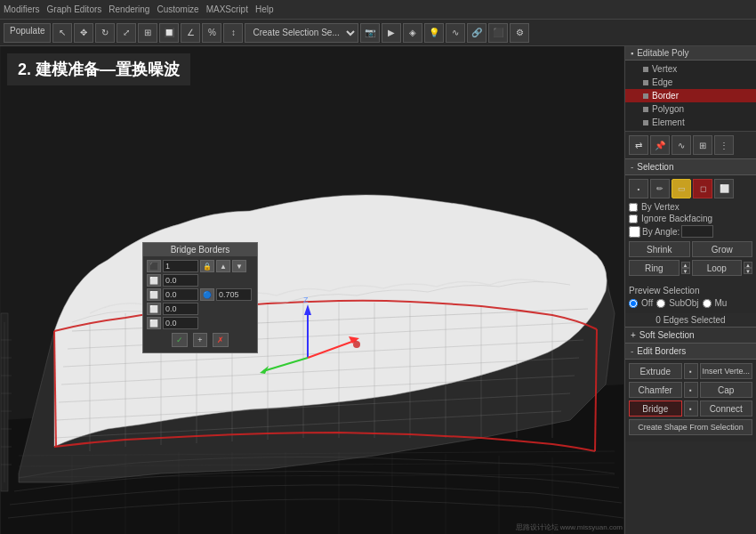  I want to click on insert-vertex-button: Insert Verte..., so click(727, 371).